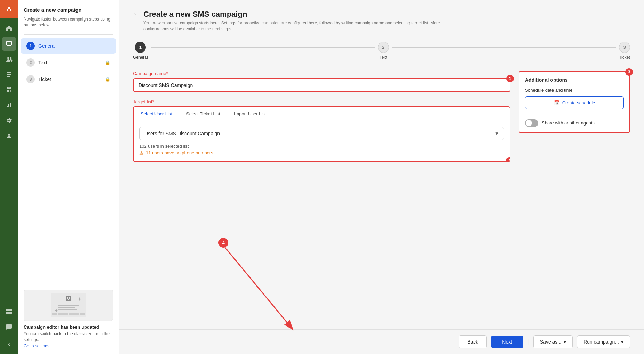 The width and height of the screenshot is (644, 354). What do you see at coordinates (140, 47) in the screenshot?
I see `stepper-circle-1: 1` at bounding box center [140, 47].